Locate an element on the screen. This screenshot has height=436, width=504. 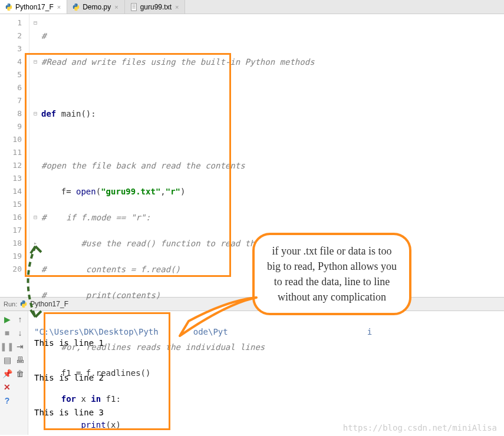
tab-label: guru99.txt is located at coordinates (156, 7).